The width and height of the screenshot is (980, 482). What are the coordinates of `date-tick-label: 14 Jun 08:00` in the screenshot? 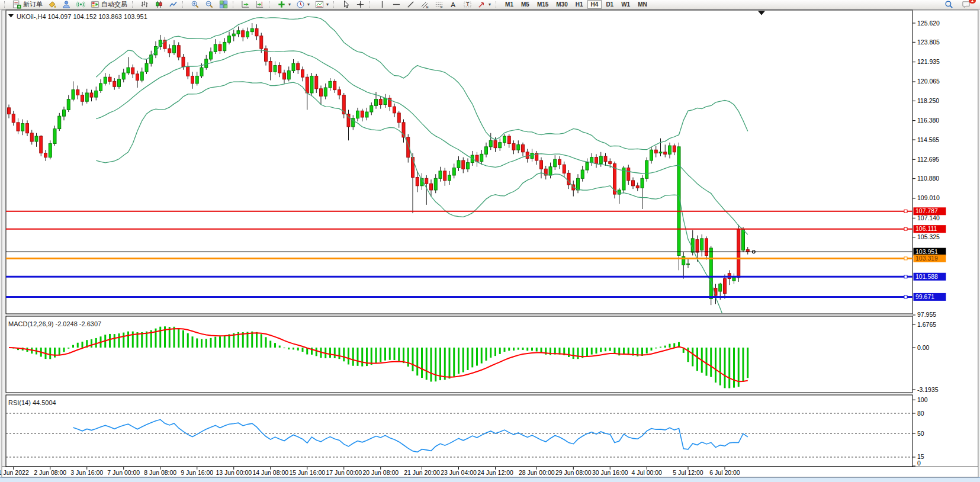 It's located at (270, 473).